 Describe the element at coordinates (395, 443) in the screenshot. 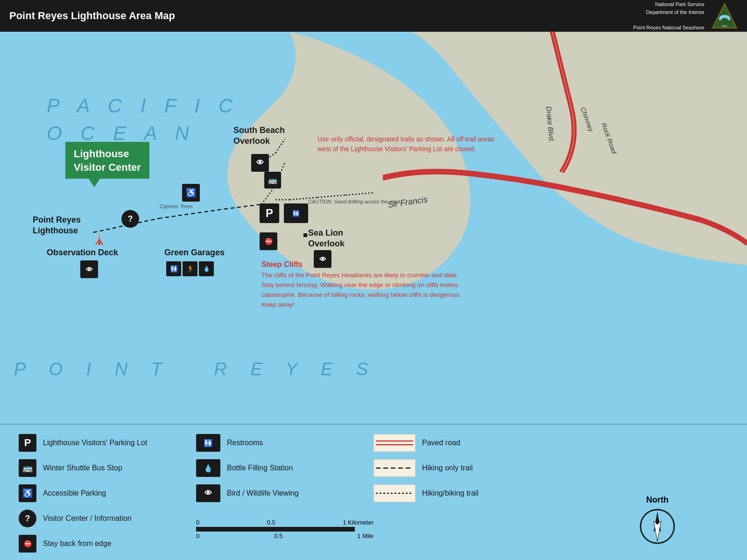

I see `legend-paved-road-icon` at that location.